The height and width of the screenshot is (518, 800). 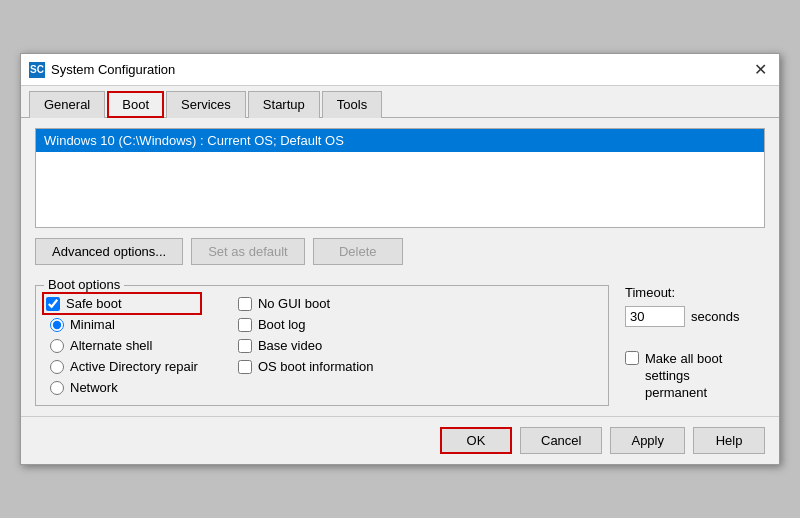 I want to click on safe-boot-checkbox, so click(x=53, y=304).